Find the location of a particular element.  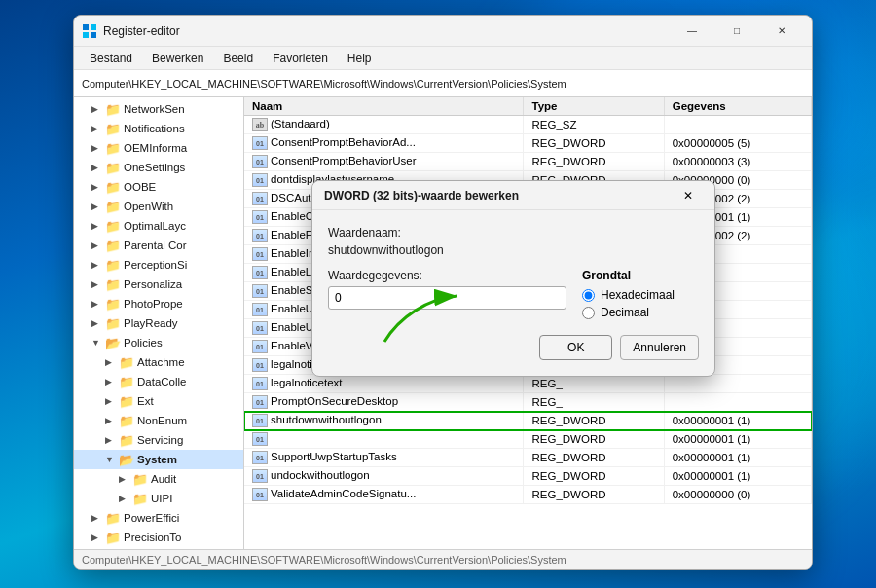

tree-label: Attachme is located at coordinates (162, 362).